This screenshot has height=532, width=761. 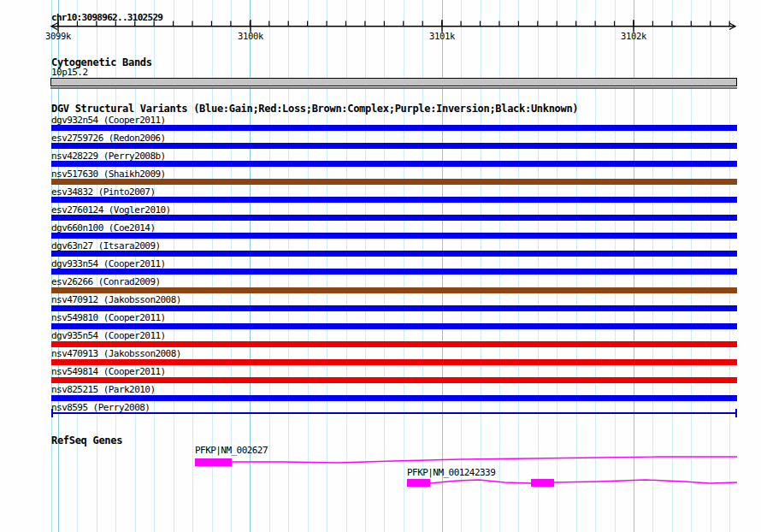 What do you see at coordinates (109, 157) in the screenshot?
I see `variant-label: nsv428229 (Perry2008b)` at bounding box center [109, 157].